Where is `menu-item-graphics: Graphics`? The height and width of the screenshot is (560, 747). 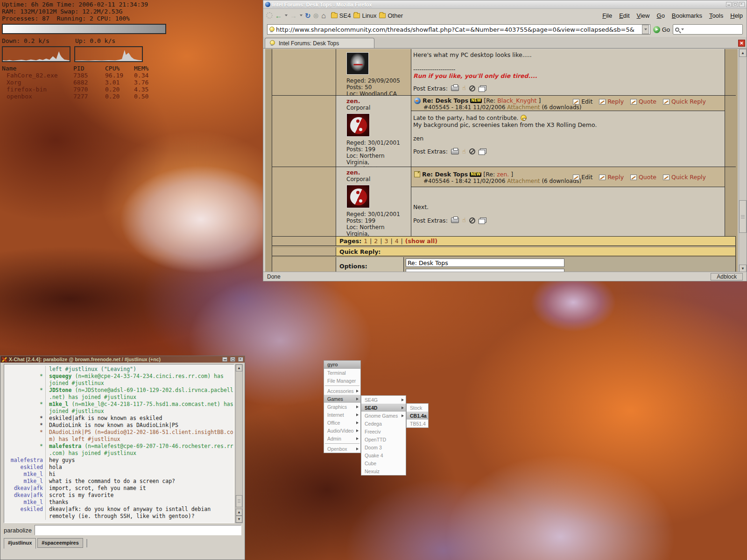
menu-item-graphics: Graphics is located at coordinates (342, 407).